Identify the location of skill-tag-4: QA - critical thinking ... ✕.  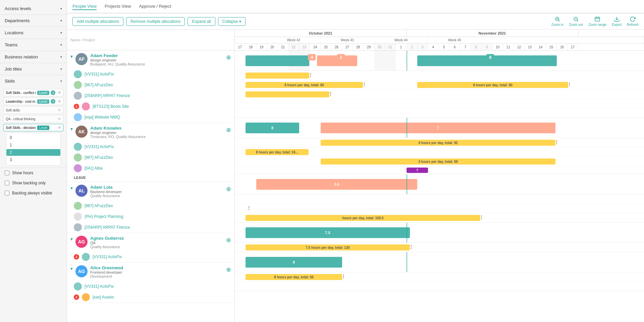
(34, 119).